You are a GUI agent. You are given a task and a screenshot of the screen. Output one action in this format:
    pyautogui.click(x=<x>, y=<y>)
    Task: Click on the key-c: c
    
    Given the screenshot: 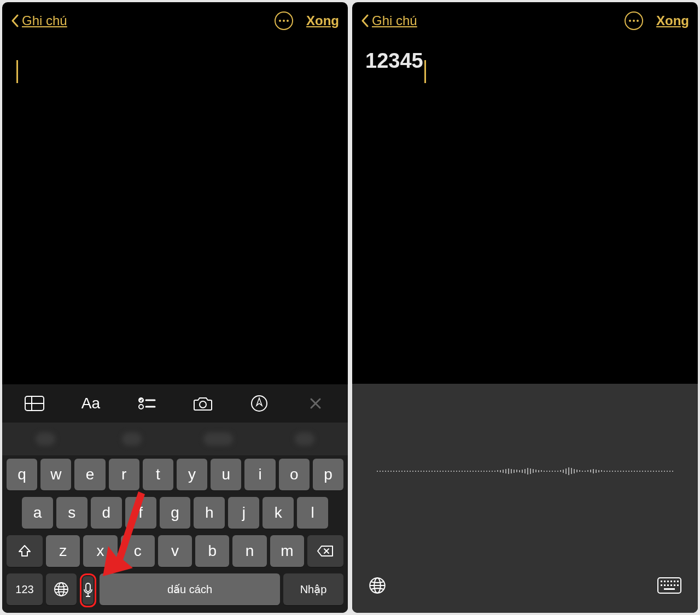 What is the action you would take?
    pyautogui.click(x=138, y=551)
    